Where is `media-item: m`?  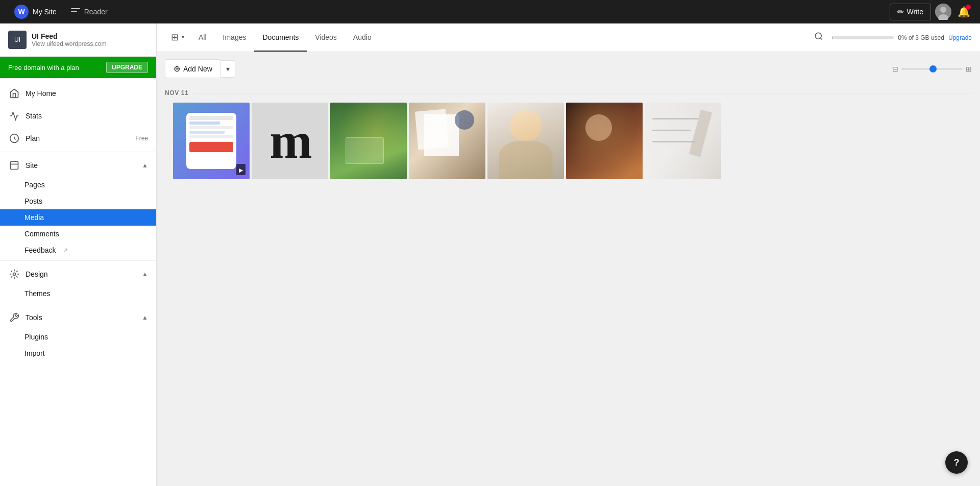
media-item: m is located at coordinates (290, 141).